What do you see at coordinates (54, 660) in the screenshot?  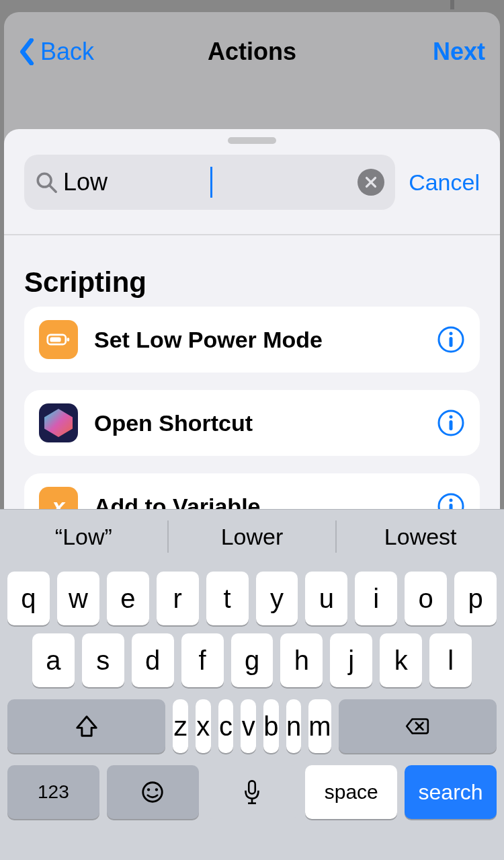 I see `key-a: a` at bounding box center [54, 660].